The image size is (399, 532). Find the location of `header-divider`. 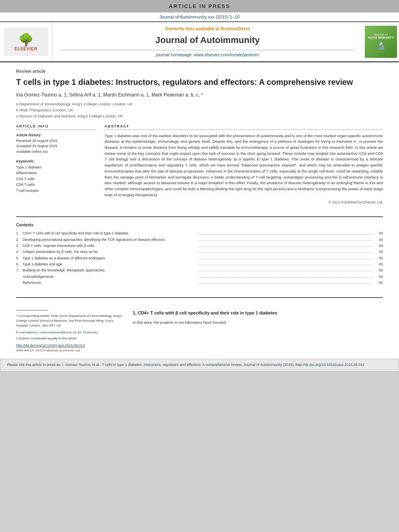

header-divider is located at coordinates (208, 50).